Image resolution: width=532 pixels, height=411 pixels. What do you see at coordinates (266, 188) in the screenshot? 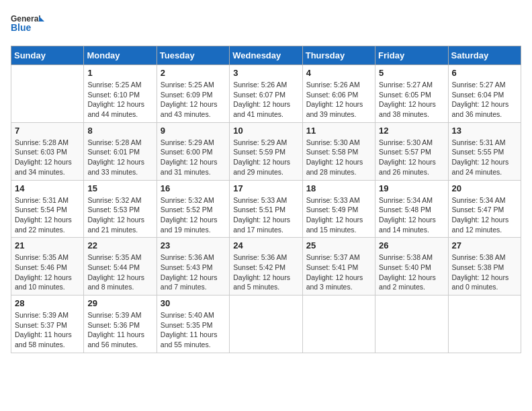
I see `day-number: 17` at bounding box center [266, 188].